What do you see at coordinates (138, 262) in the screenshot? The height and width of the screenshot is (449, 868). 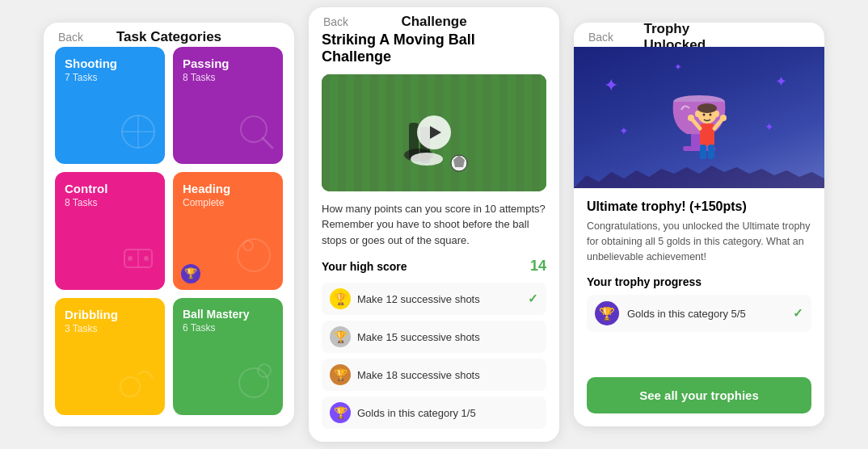 I see `control-icon` at bounding box center [138, 262].